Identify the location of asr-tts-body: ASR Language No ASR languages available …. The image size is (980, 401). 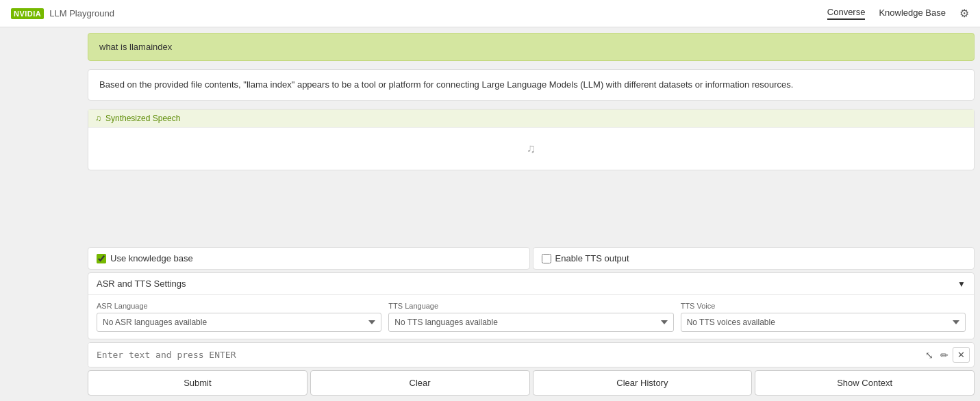
(531, 317).